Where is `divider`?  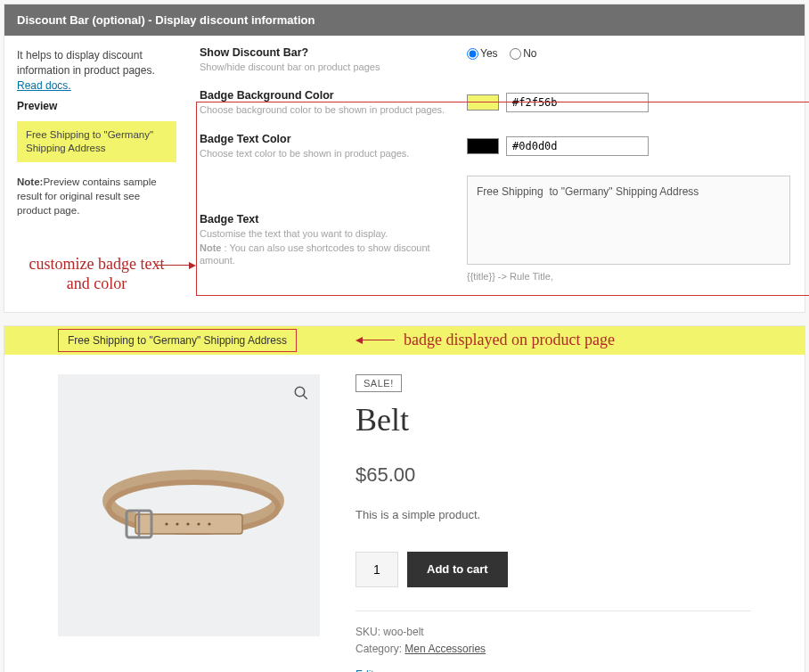 divider is located at coordinates (553, 611).